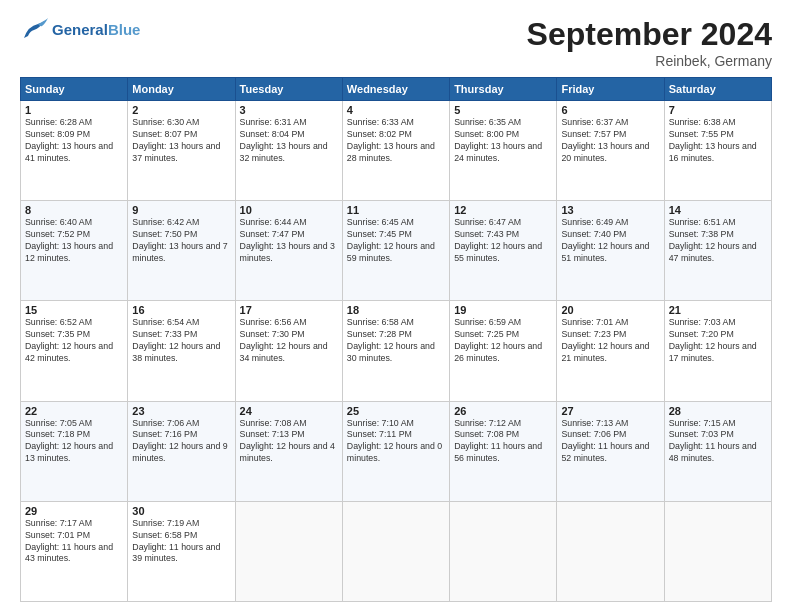 This screenshot has height=612, width=792. I want to click on day-detail: Sunrise: 6:38 AM Sunset: 7:55 PM Dayligh…, so click(718, 141).